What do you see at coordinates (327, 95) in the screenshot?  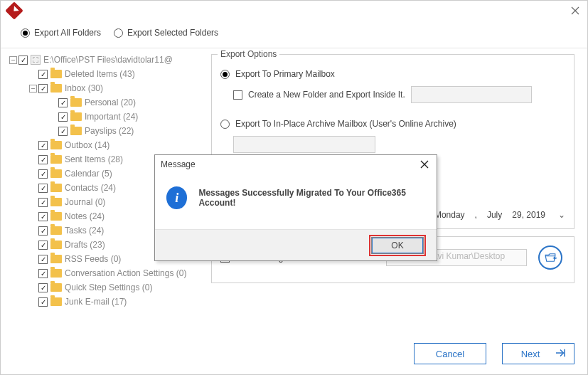 I see `create-folder-label: Create a New Folder and Export Inside It…` at bounding box center [327, 95].